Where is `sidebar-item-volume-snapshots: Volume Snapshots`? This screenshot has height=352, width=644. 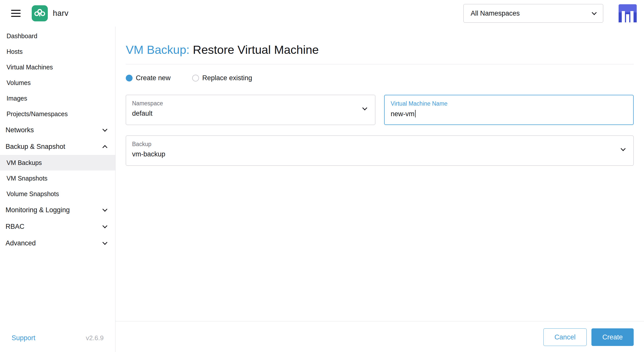
sidebar-item-volume-snapshots: Volume Snapshots is located at coordinates (58, 194).